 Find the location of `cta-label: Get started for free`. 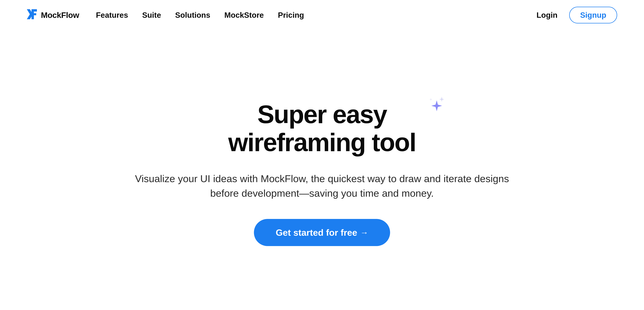

cta-label: Get started for free is located at coordinates (316, 233).